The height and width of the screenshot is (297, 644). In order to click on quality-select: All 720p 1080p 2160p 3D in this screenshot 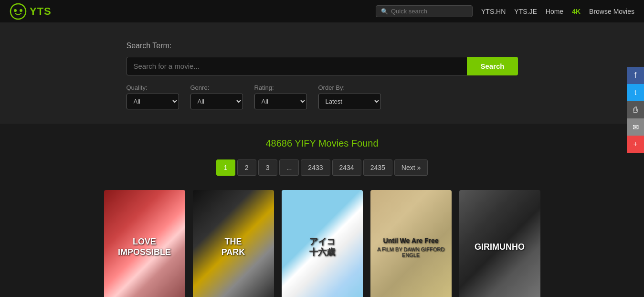, I will do `click(153, 101)`.